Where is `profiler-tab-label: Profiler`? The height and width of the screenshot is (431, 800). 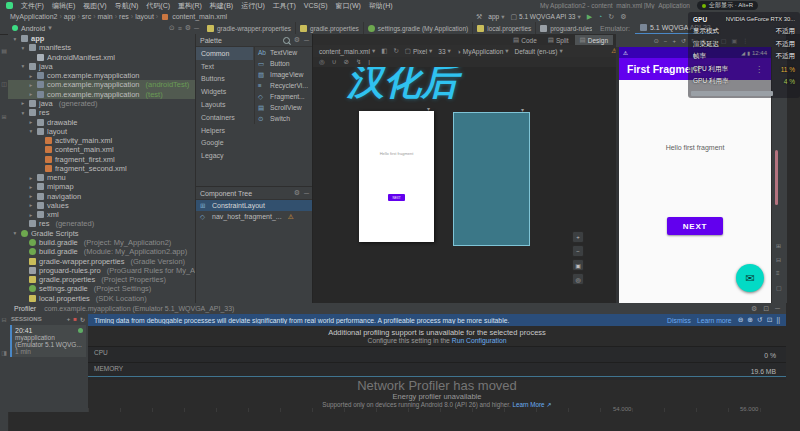
profiler-tab-label: Profiler is located at coordinates (25, 308).